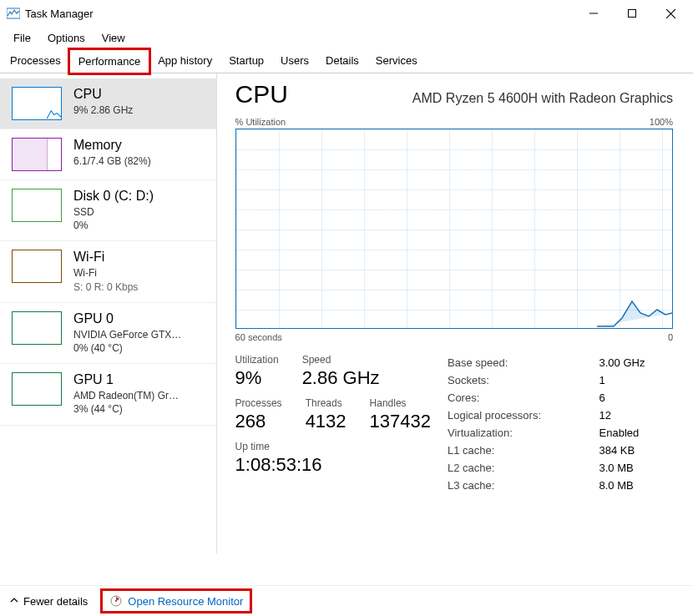 Image resolution: width=693 pixels, height=616 pixels. What do you see at coordinates (37, 104) in the screenshot?
I see `cpu-thumbnail` at bounding box center [37, 104].